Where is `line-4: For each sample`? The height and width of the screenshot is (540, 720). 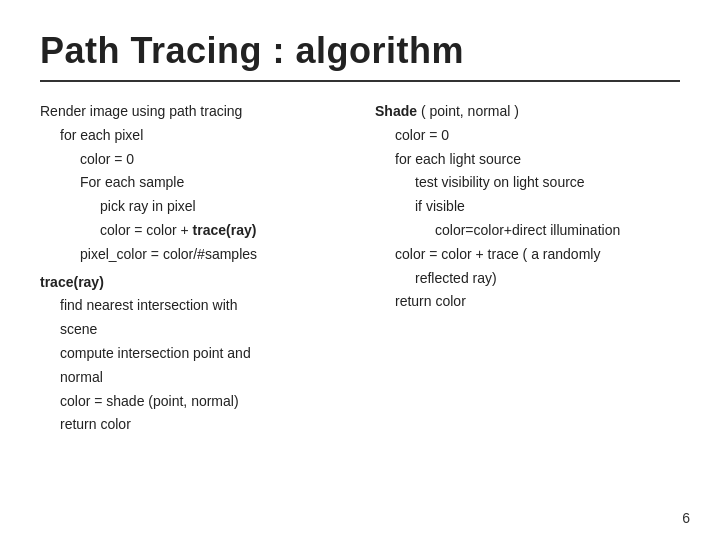
line-4: For each sample is located at coordinates (192, 183).